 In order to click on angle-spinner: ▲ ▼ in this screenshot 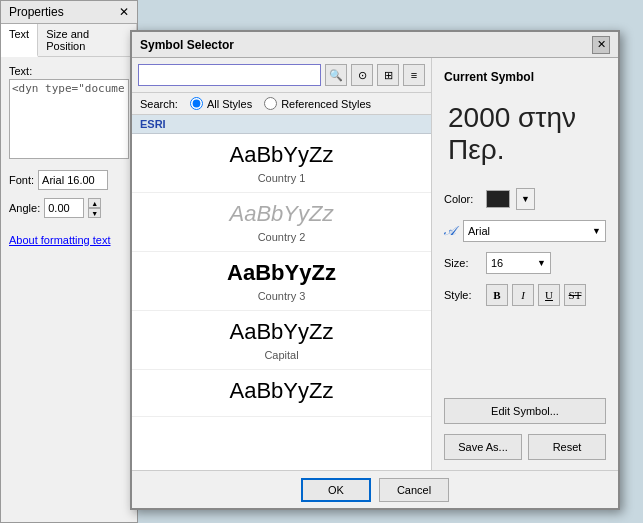, I will do `click(94, 208)`.